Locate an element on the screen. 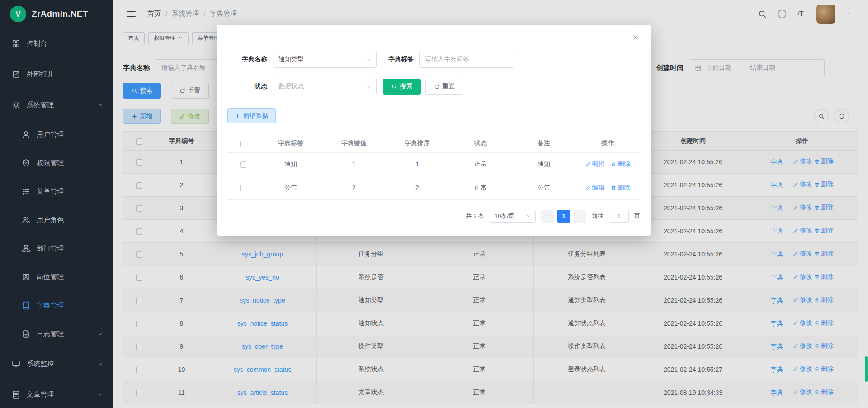 This screenshot has height=408, width=868. page-unit-label: 页 is located at coordinates (637, 216).